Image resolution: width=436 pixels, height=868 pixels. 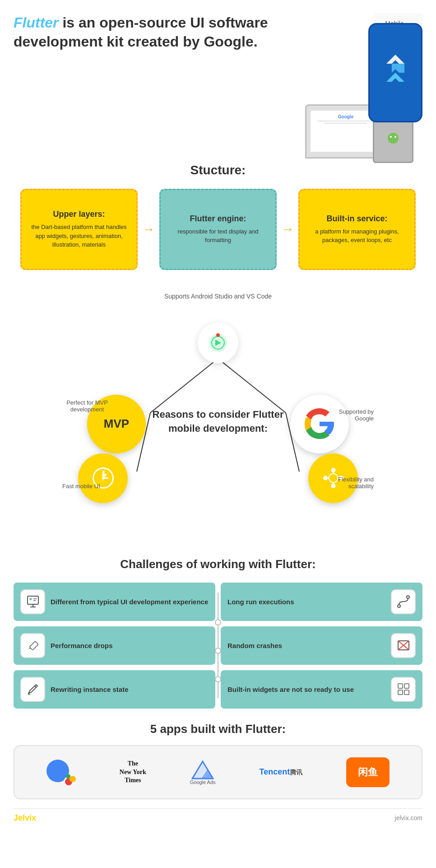 I want to click on xianyu-text: 闲鱼, so click(x=368, y=772).